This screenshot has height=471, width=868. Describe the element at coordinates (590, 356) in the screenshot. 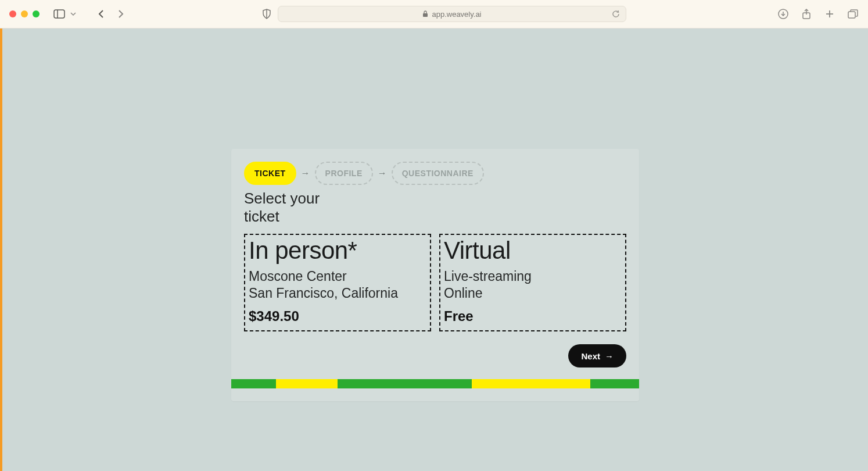

I see `next-button-label: Next` at that location.